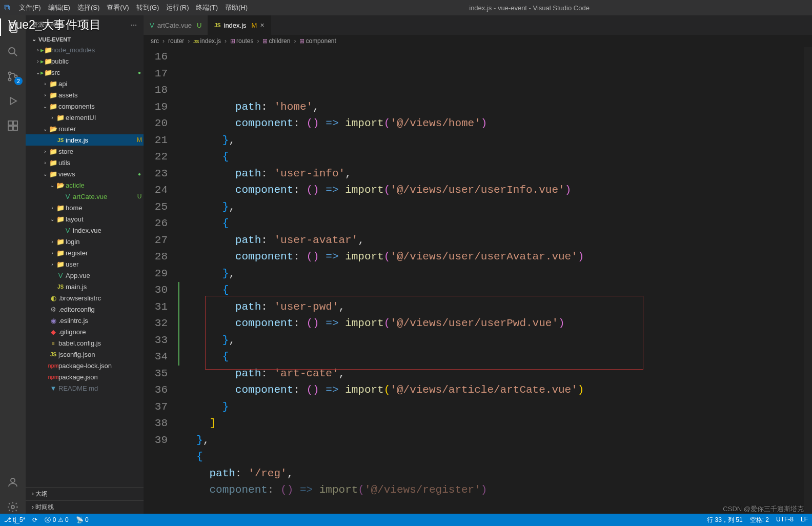 Image resolution: width=812 pixels, height=526 pixels. I want to click on activity-bar: 2, so click(13, 265).